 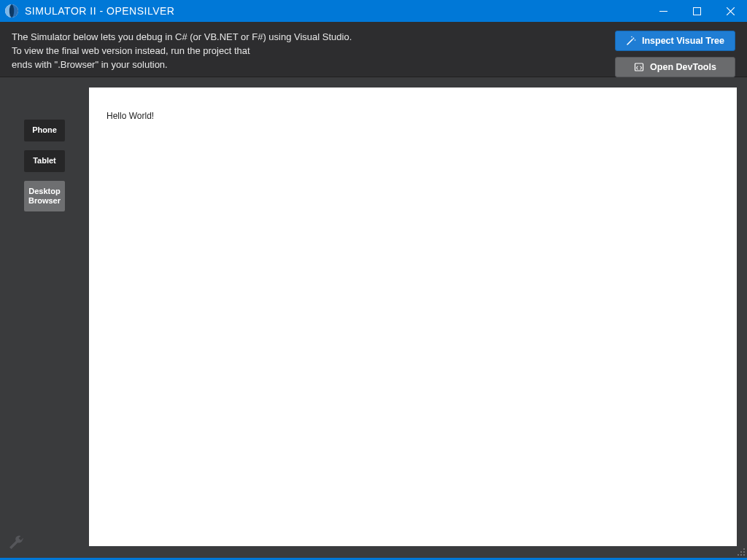 I want to click on device-desktop-button: Desktop Browser, so click(x=44, y=196).